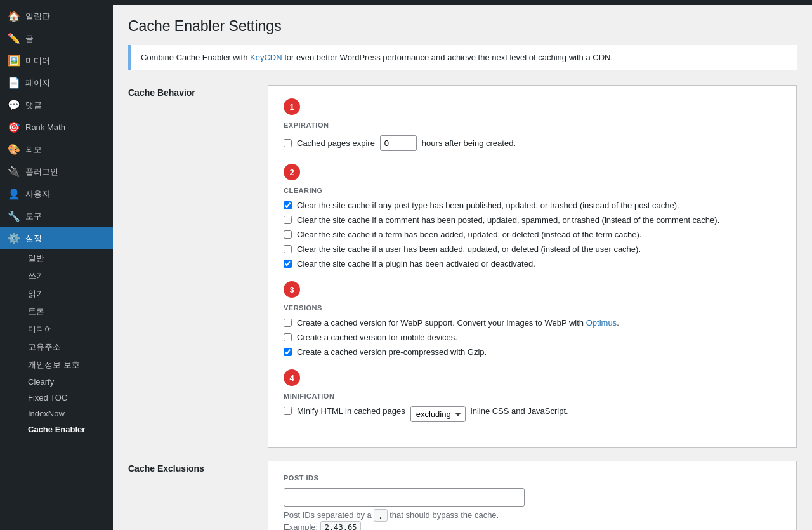  Describe the element at coordinates (601, 322) in the screenshot. I see `optimus-link: Optimus` at that location.